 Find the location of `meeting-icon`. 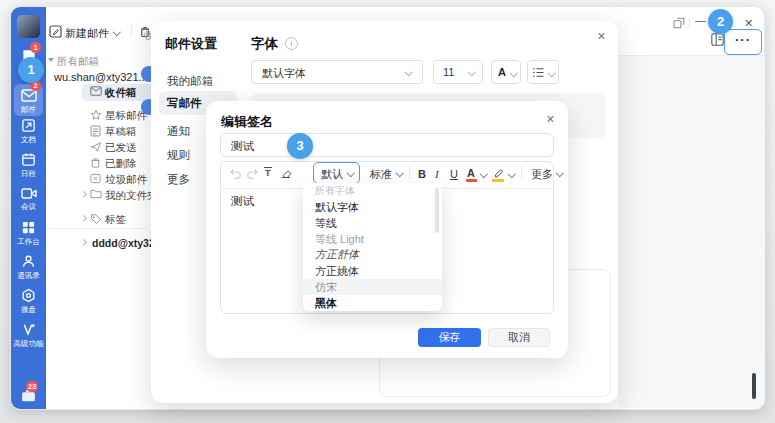

meeting-icon is located at coordinates (29, 194).